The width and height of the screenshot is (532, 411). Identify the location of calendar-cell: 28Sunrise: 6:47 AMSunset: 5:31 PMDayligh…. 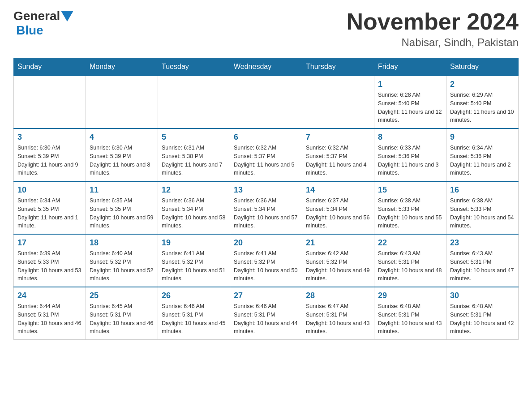
(339, 313).